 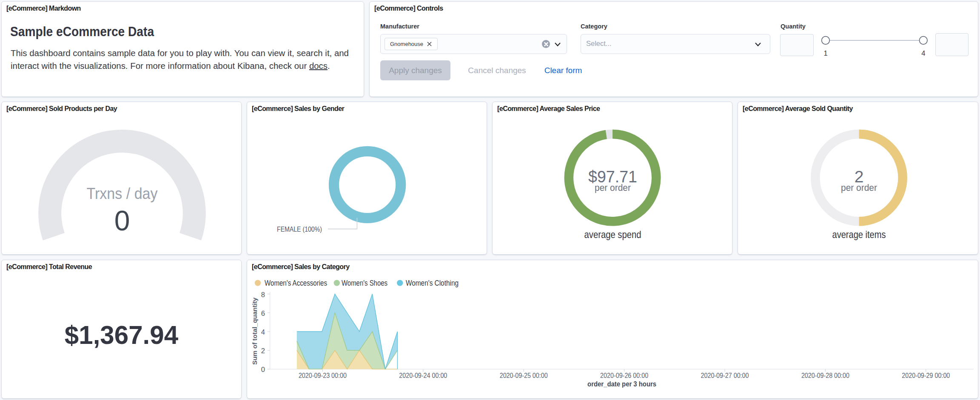 What do you see at coordinates (122, 194) in the screenshot?
I see `svg-text: Trxns / day` at bounding box center [122, 194].